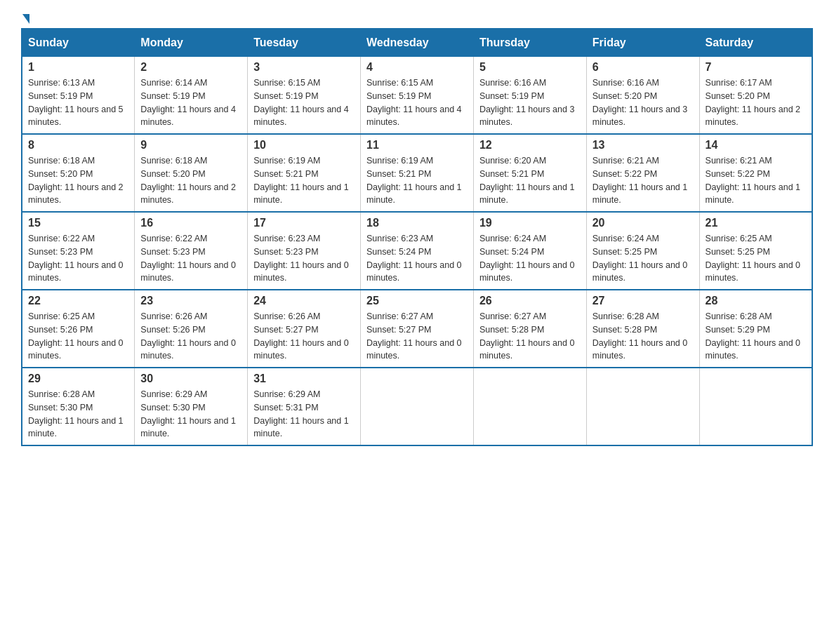 The image size is (834, 644). Describe the element at coordinates (530, 67) in the screenshot. I see `day-number: 5` at that location.